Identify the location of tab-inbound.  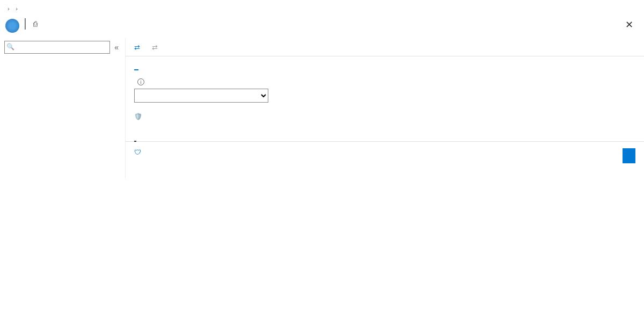
(135, 138).